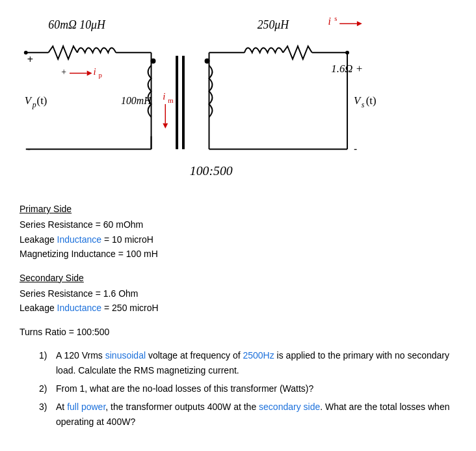 This screenshot has width=476, height=451. I want to click on q3-num: 3), so click(46, 414).